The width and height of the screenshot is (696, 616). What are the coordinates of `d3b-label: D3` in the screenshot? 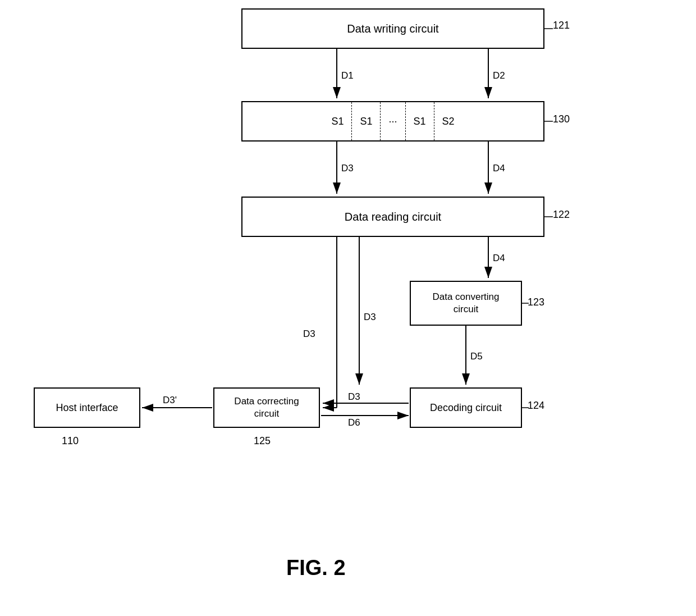 It's located at (309, 334).